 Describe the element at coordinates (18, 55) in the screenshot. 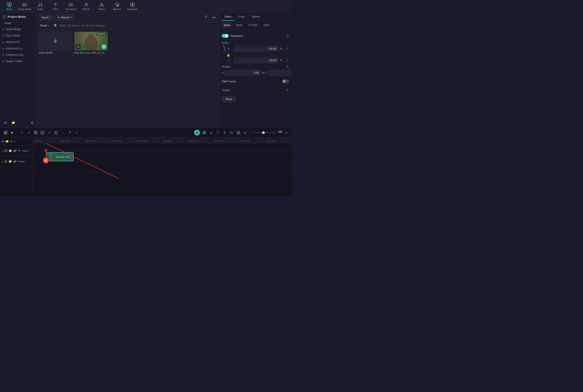

I see `sidebar-item-compound-clip: ▶ Compound Clip` at that location.